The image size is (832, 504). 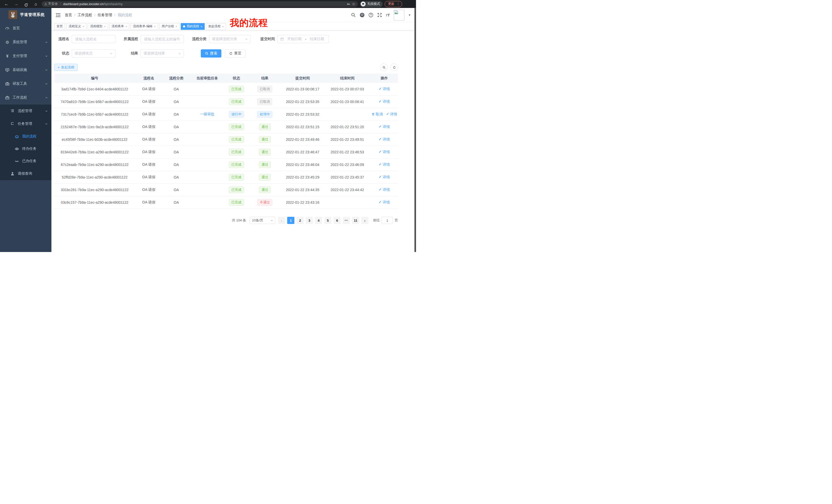 What do you see at coordinates (377, 114) in the screenshot?
I see `cancel-link: 取消` at bounding box center [377, 114].